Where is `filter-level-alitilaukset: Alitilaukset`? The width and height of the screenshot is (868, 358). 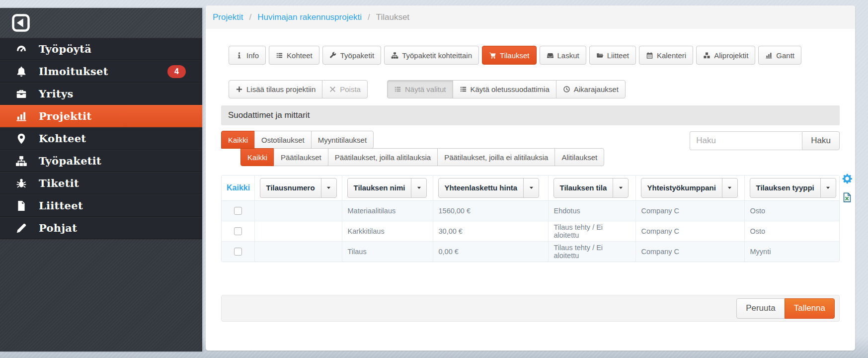 filter-level-alitilaukset: Alitilaukset is located at coordinates (579, 157).